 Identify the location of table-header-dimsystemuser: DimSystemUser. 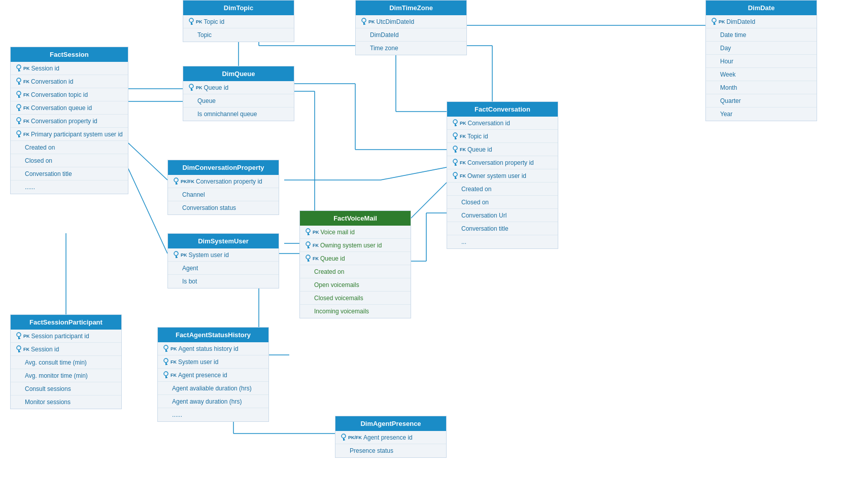
(223, 241).